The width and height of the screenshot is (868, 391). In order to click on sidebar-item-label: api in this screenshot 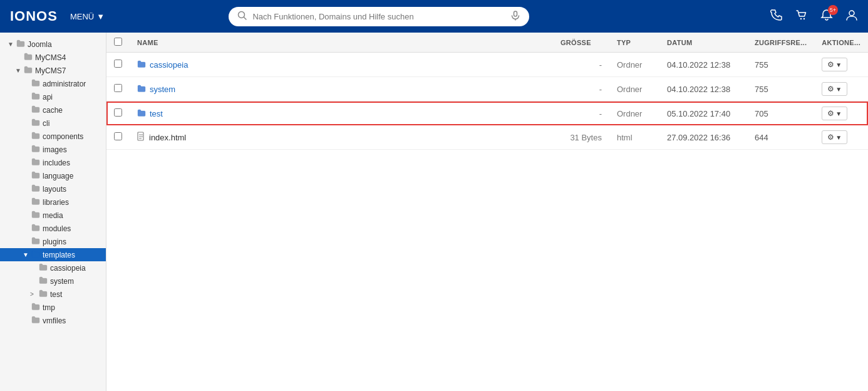, I will do `click(48, 97)`.